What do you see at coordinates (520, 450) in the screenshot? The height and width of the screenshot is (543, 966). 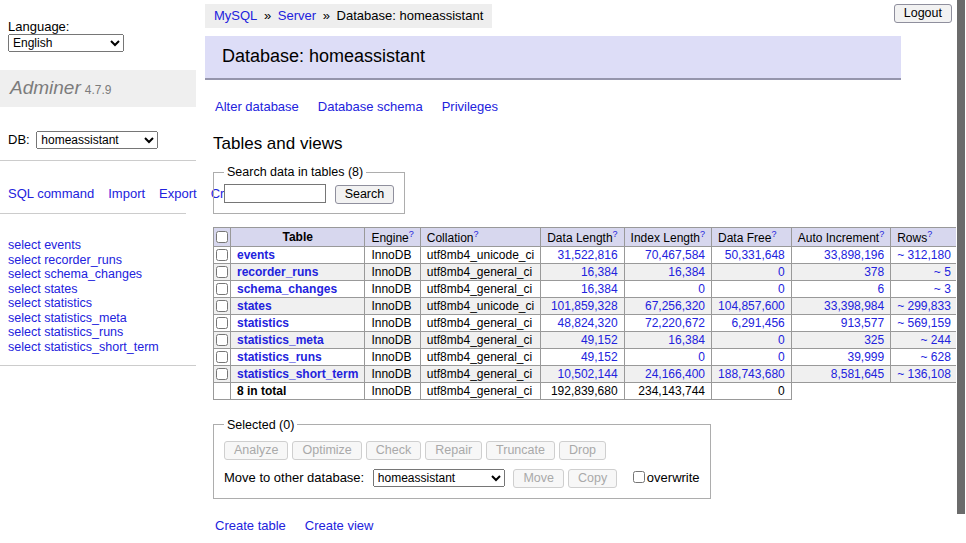 I see `truncate-button: Truncate` at bounding box center [520, 450].